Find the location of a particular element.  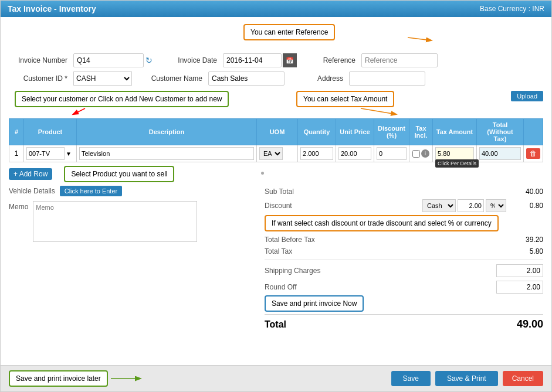

sub-total-label: Sub Total is located at coordinates (279, 192).